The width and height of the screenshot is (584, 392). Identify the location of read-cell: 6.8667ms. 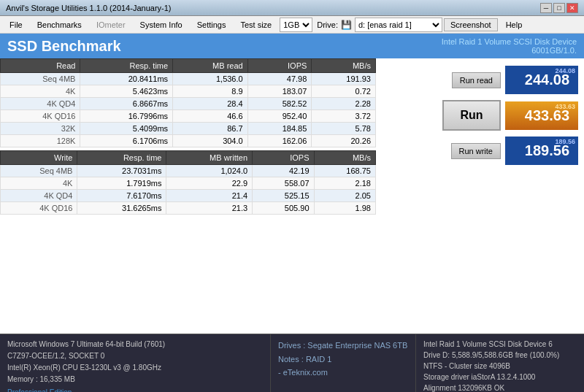
(127, 104).